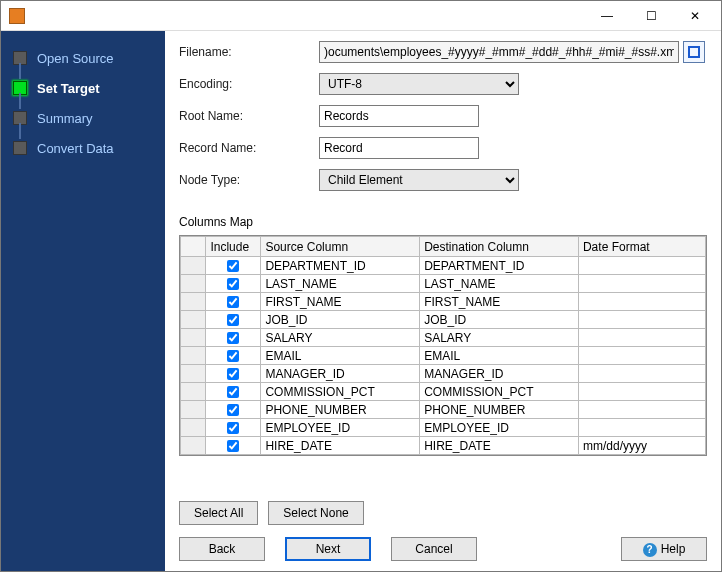  Describe the element at coordinates (500, 266) in the screenshot. I see `dest-cell: DEPARTMENT_ID` at that location.